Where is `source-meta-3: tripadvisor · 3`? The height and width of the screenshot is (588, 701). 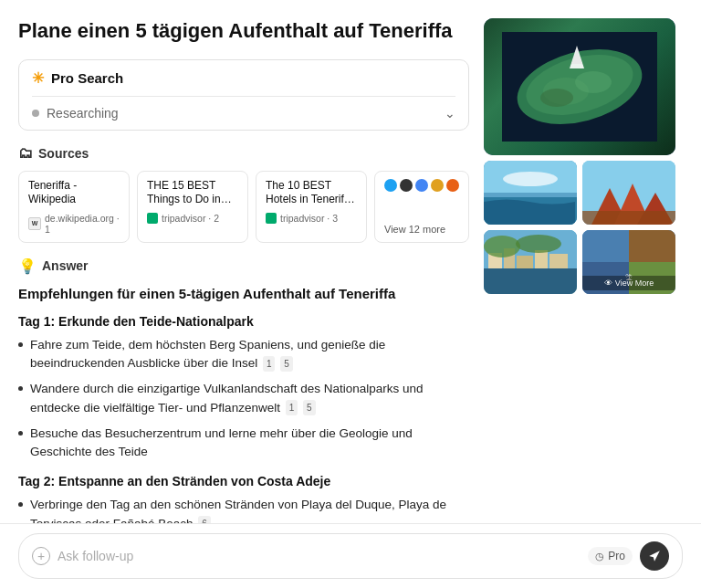
source-meta-3: tripadvisor · 3 is located at coordinates (311, 218).